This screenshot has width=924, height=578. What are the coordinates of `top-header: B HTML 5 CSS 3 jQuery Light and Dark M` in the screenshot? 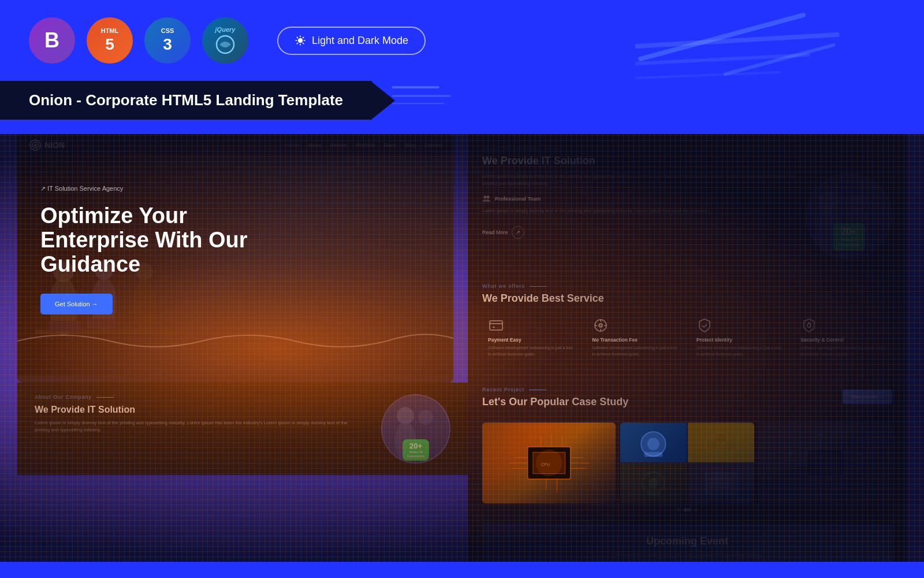 It's located at (462, 40).